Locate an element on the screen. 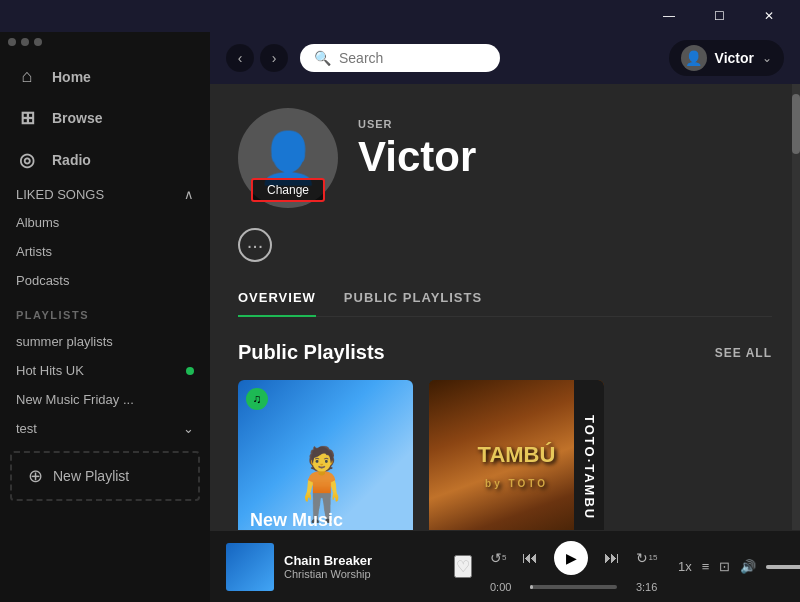 This screenshot has height=602, width=800. user-chevron-icon: ⌄ is located at coordinates (767, 58).